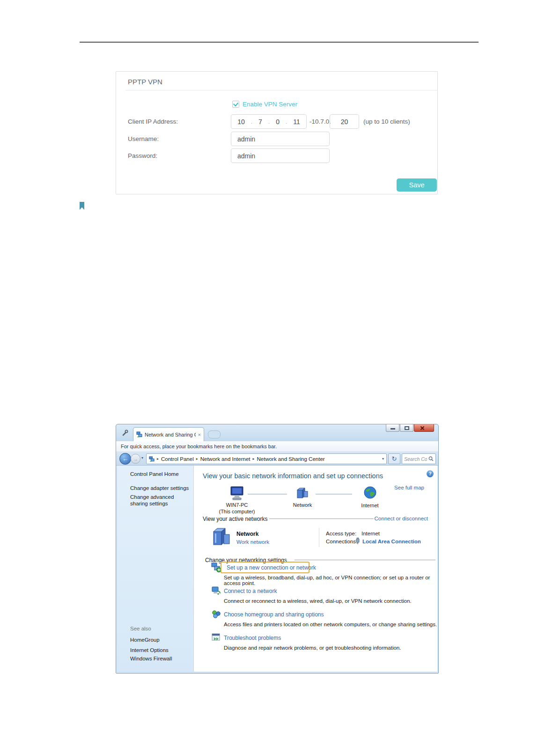  I want to click on minimize-icon, so click(393, 429).